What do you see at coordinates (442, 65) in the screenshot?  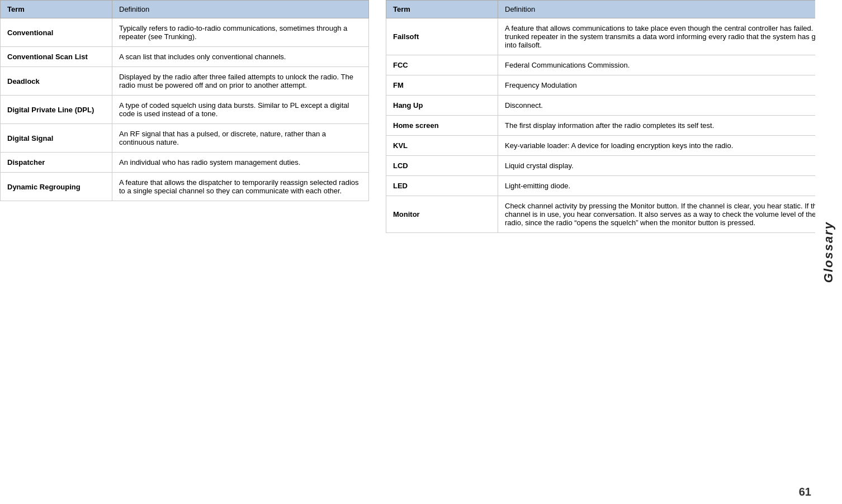 I see `term-cell: FCC` at bounding box center [442, 65].